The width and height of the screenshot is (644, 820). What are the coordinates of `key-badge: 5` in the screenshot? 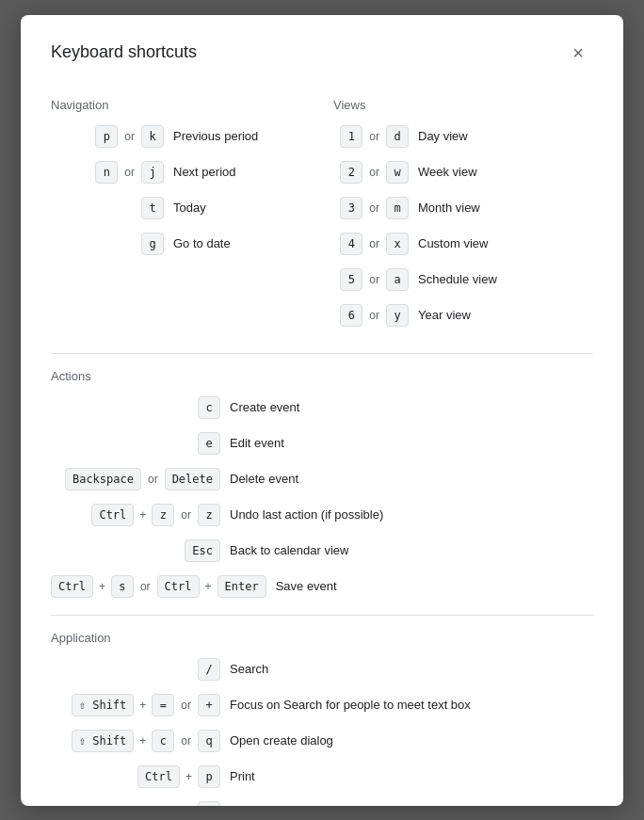 It's located at (351, 280).